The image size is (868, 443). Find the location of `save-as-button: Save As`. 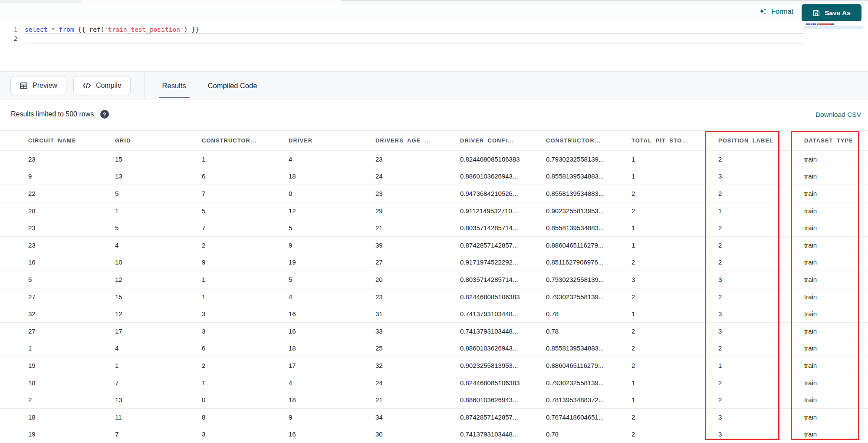

save-as-button: Save As is located at coordinates (832, 13).